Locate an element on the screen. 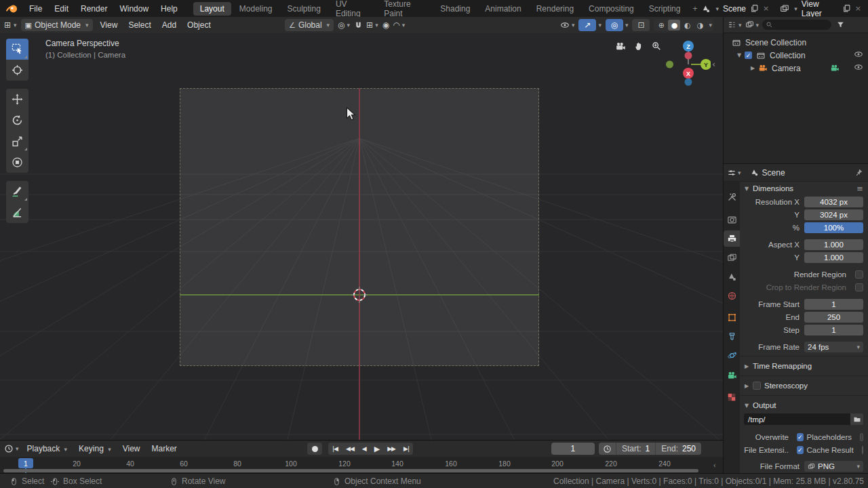 The height and width of the screenshot is (488, 868). new-scene-icon is located at coordinates (754, 8).